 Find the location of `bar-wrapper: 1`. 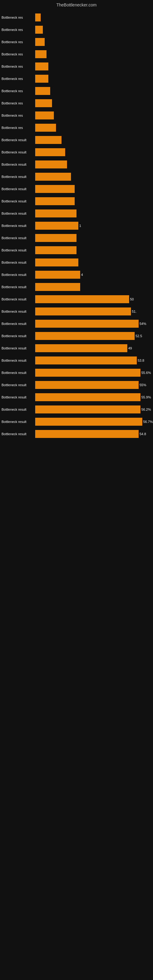

bar-wrapper: 1 is located at coordinates (92, 226).